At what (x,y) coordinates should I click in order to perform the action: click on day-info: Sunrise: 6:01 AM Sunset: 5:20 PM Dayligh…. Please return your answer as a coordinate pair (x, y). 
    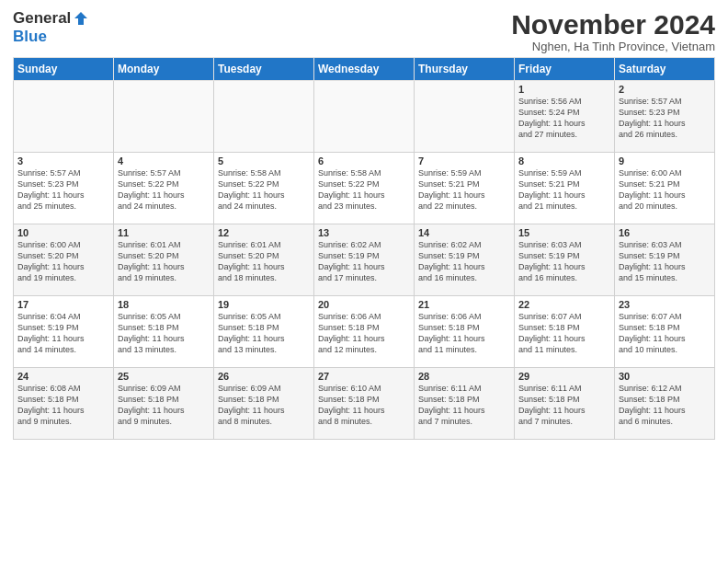
    Looking at the image, I should click on (164, 261).